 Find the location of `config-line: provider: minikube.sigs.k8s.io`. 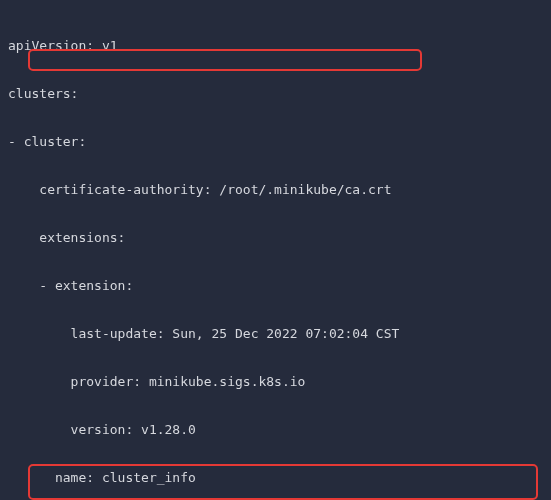

config-line: provider: minikube.sigs.k8s.io is located at coordinates (276, 382).